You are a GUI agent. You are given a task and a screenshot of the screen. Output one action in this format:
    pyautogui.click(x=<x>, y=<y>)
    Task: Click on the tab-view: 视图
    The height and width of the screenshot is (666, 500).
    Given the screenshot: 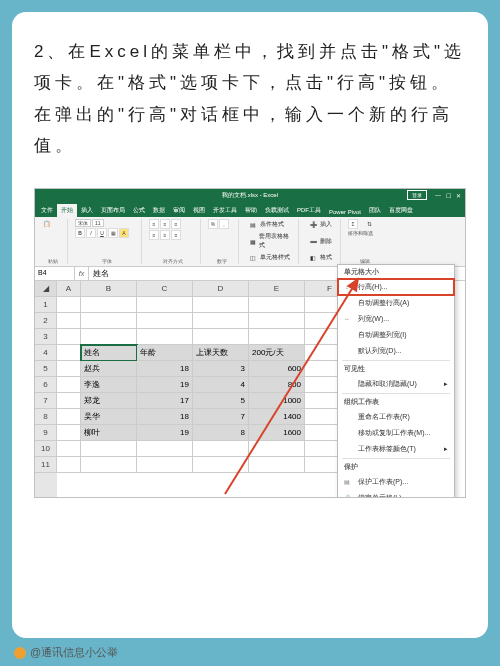 What is the action you would take?
    pyautogui.click(x=199, y=210)
    